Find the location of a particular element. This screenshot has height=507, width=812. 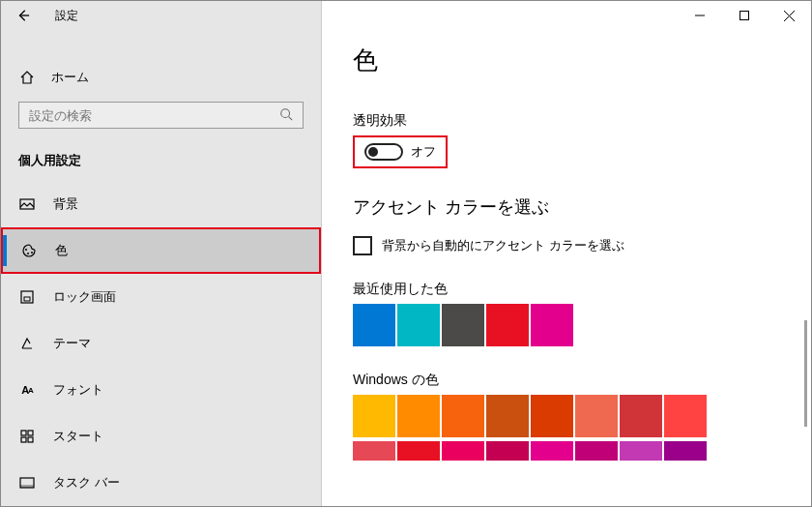

palette-icon is located at coordinates (29, 251).